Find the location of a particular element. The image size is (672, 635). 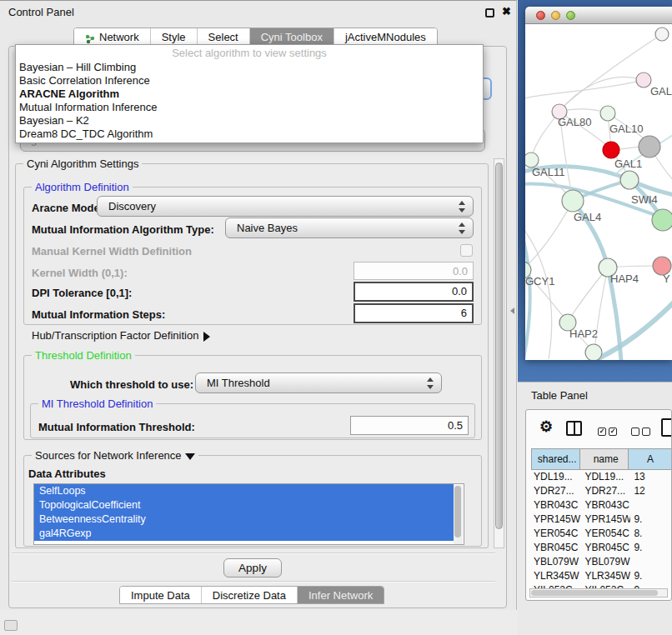

table-header-row: shared... name A is located at coordinates (602, 459).